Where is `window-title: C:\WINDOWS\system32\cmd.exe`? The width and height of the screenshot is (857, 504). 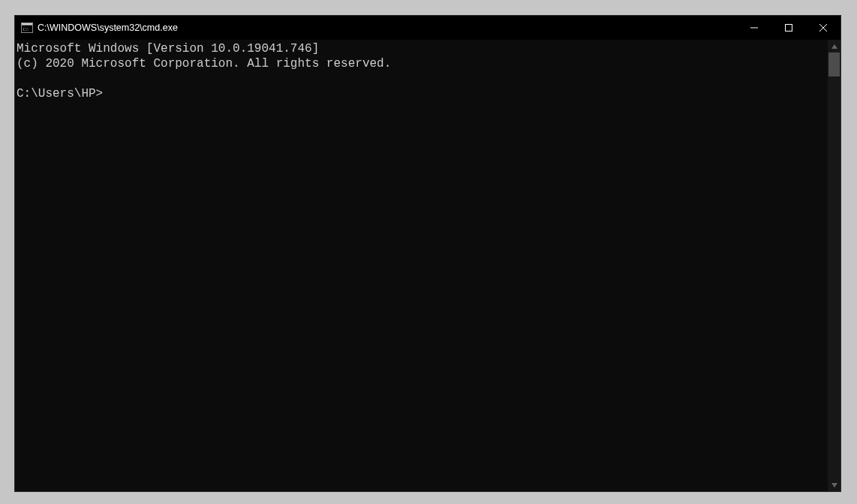 window-title: C:\WINDOWS\system32\cmd.exe is located at coordinates (387, 28).